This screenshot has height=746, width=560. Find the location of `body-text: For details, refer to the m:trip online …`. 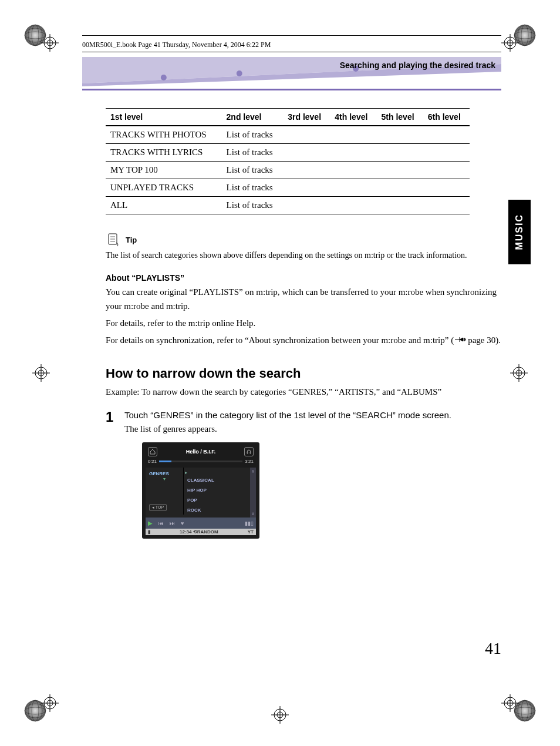

body-text: For details, refer to the m:trip online … is located at coordinates (303, 323).